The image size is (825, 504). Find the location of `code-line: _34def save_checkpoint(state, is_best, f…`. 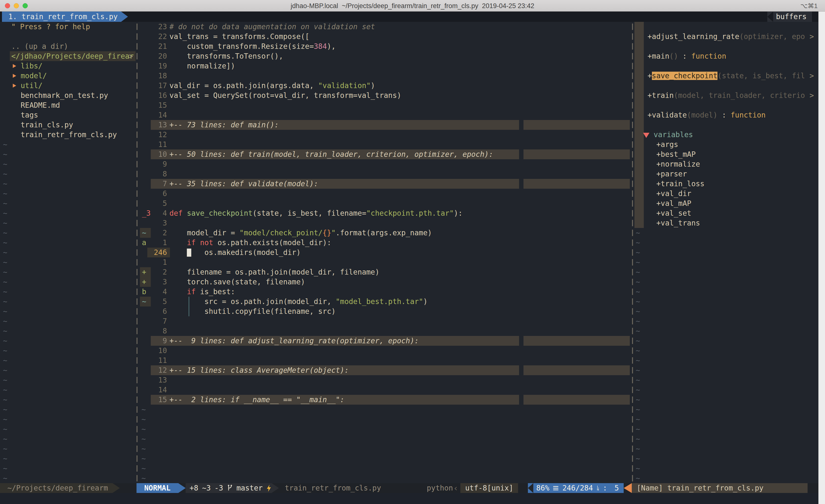

code-line: _34def save_checkpoint(state, is_best, f… is located at coordinates (386, 213).